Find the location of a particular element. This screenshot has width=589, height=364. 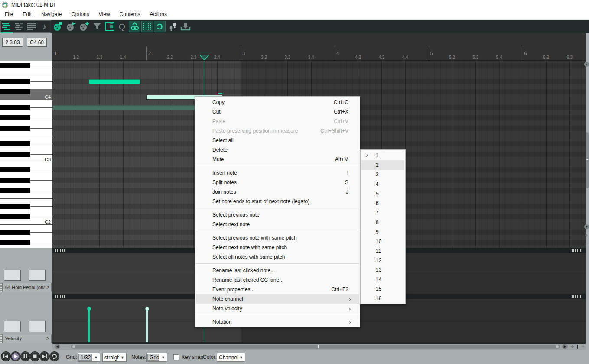

filter-events-icon is located at coordinates (97, 26).